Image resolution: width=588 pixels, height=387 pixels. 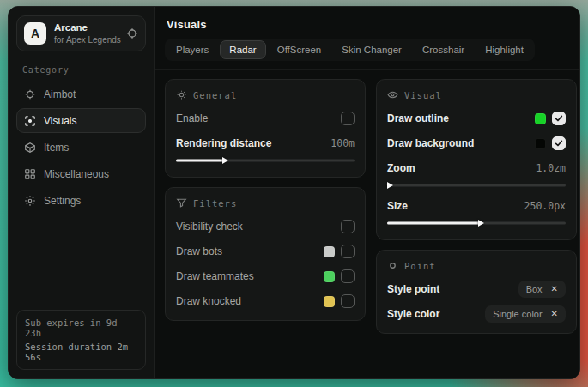 I want to click on visibility-check-label: Visibility check, so click(x=209, y=227).